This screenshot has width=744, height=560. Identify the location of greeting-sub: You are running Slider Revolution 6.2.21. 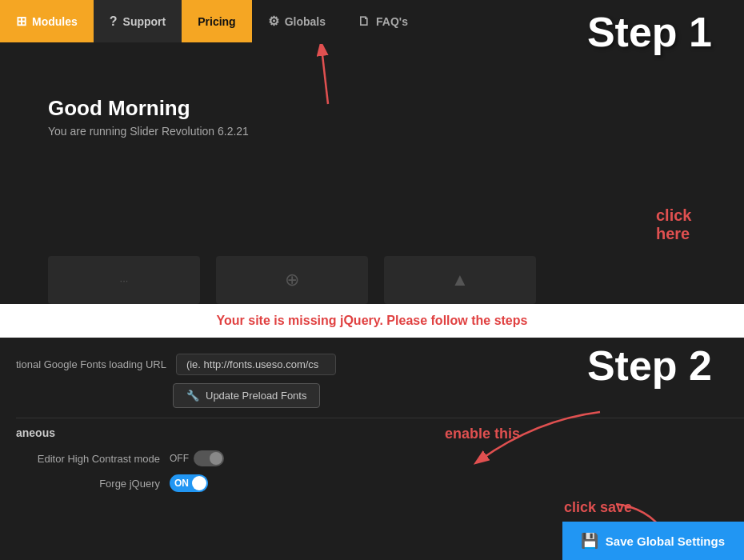
(149, 131).